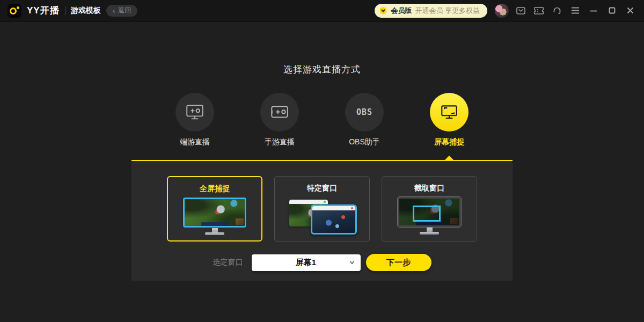 Image resolution: width=644 pixels, height=322 pixels. What do you see at coordinates (306, 263) in the screenshot?
I see `window-select-dropdown: 屏幕1` at bounding box center [306, 263].